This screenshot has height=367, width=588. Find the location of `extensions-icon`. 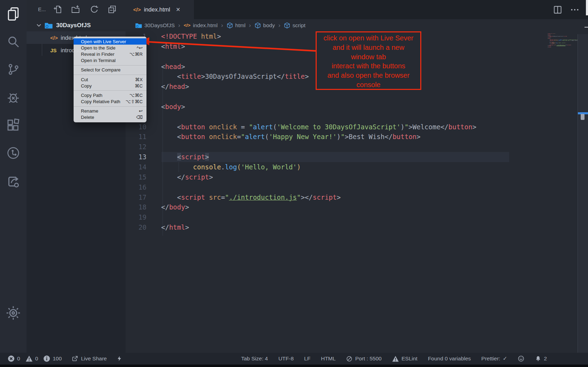

extensions-icon is located at coordinates (13, 125).